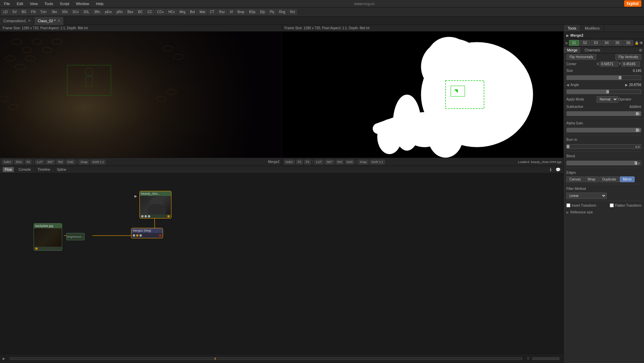 This screenshot has width=644, height=363. What do you see at coordinates (252, 12) in the screenshot?
I see `tool-bsp: BSp` at bounding box center [252, 12].